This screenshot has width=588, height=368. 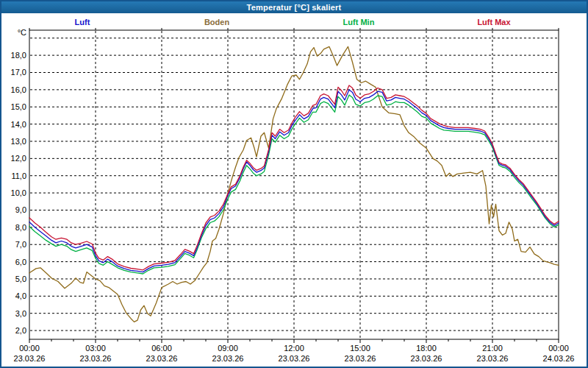 I want to click on y-axis-tick-label: 6,0, so click(x=21, y=262).